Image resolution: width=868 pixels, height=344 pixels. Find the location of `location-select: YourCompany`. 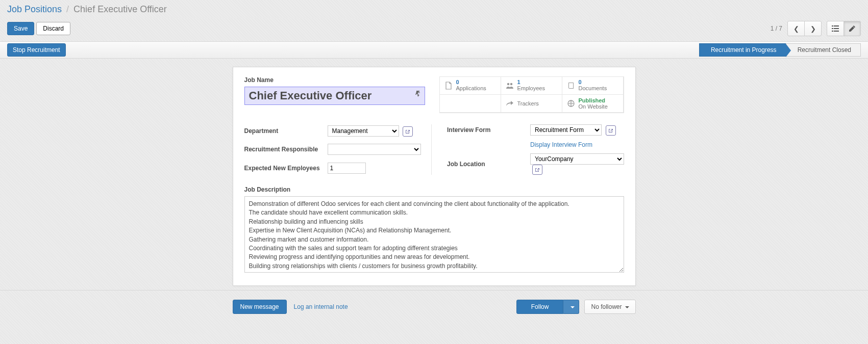

location-select: YourCompany is located at coordinates (577, 159).